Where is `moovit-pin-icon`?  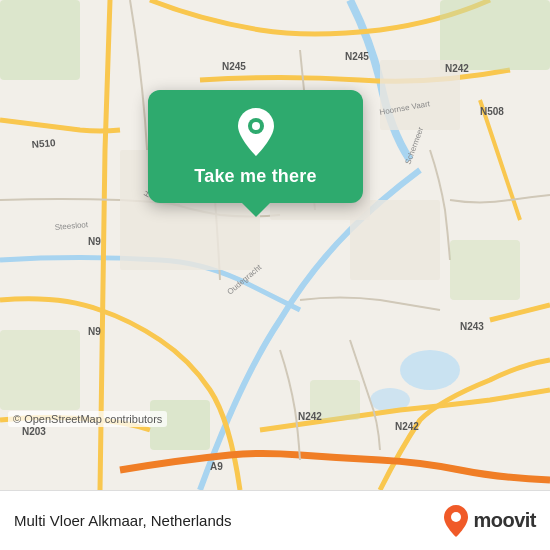 moovit-pin-icon is located at coordinates (456, 521).